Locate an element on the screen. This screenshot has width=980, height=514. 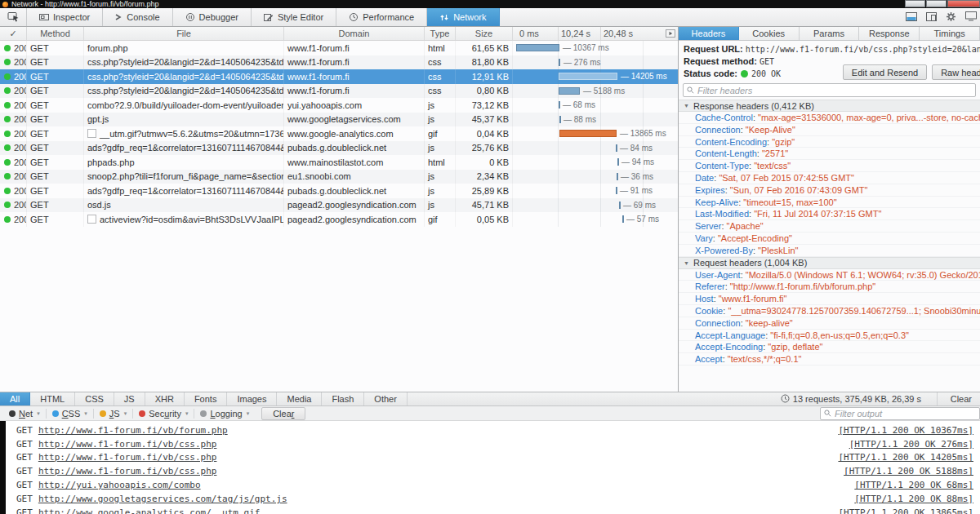
network-request-row: 200GETactiveview?id=osdim&avi=BhtS3DsLVV… is located at coordinates (339, 219).